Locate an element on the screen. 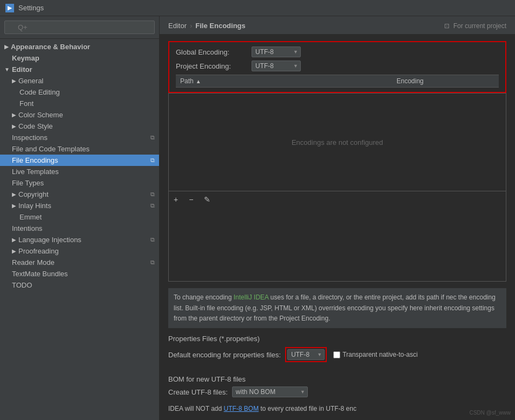 This screenshot has width=515, height=420. sidebar-item-label: Language Injections is located at coordinates (84, 240).